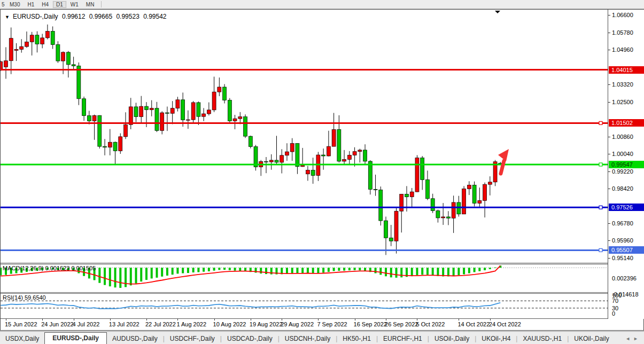 The image size is (644, 344). I want to click on price-badge-0.97526: 0.97526, so click(626, 207).